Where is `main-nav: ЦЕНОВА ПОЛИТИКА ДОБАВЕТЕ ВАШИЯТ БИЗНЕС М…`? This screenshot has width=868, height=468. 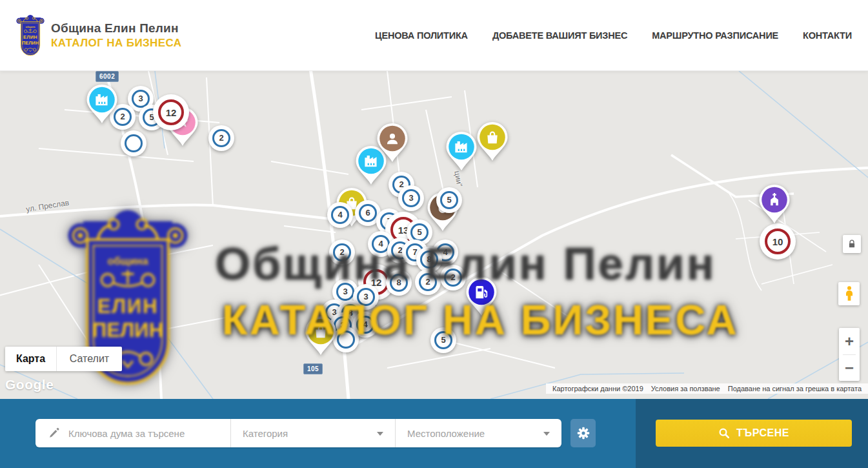
main-nav: ЦЕНОВА ПОЛИТИКА ДОБАВЕТЕ ВАШИЯТ БИЗНЕС М… is located at coordinates (613, 36).